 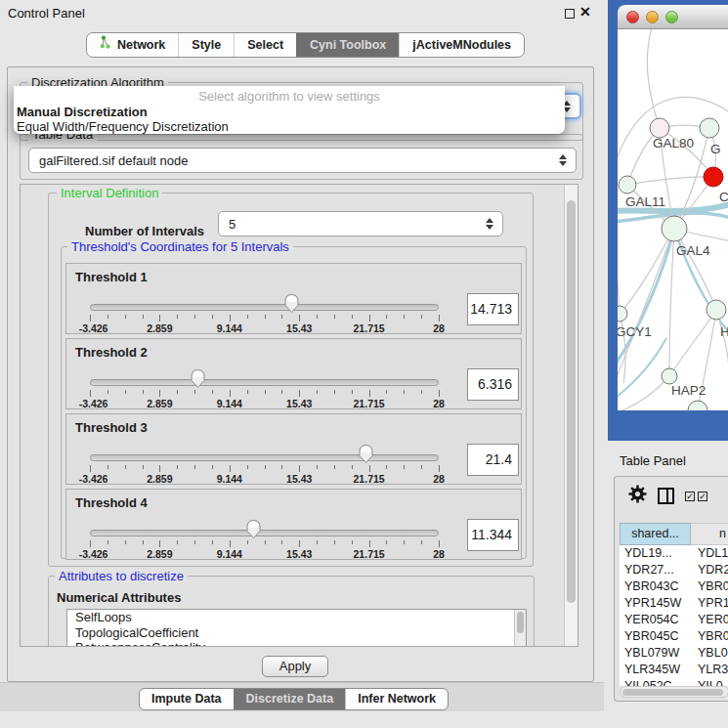 I want to click on cell-name: YER0, so click(x=709, y=620).